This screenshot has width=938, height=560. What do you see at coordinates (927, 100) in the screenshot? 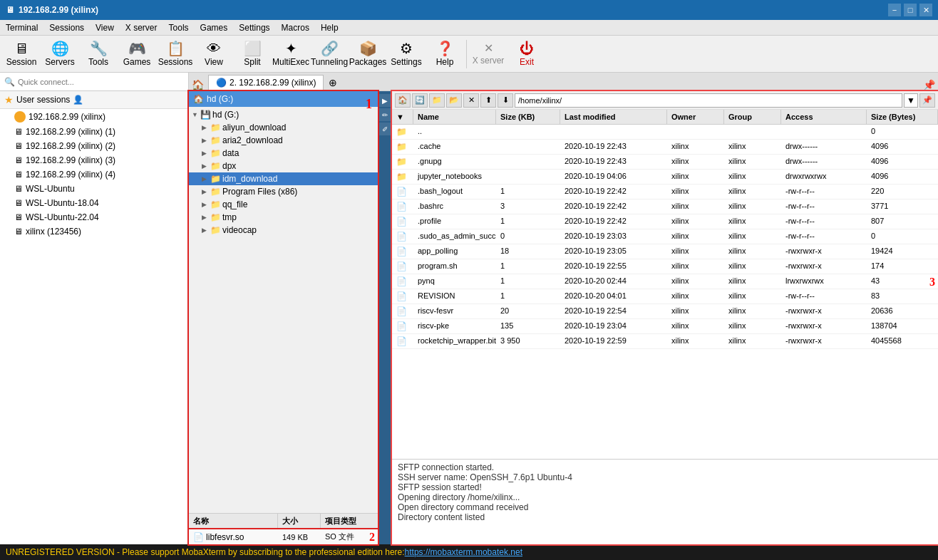
I see `sftp-btn-pin: 📌` at bounding box center [927, 100].